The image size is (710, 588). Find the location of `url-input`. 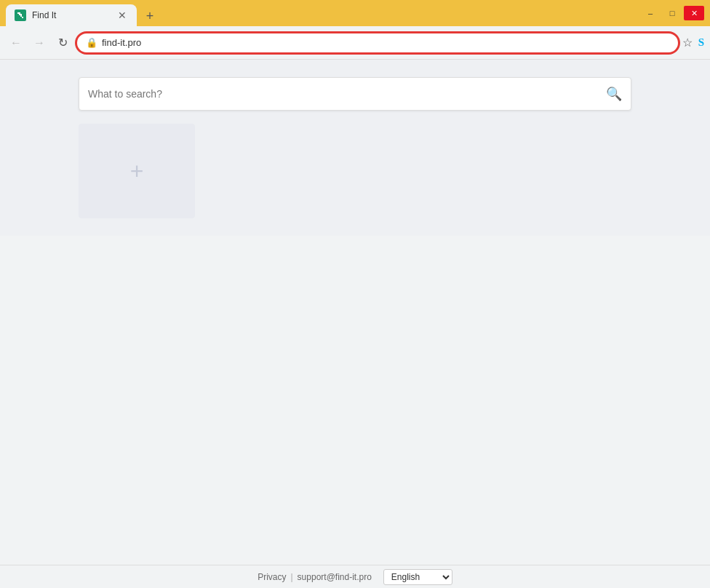

url-input is located at coordinates (386, 42).